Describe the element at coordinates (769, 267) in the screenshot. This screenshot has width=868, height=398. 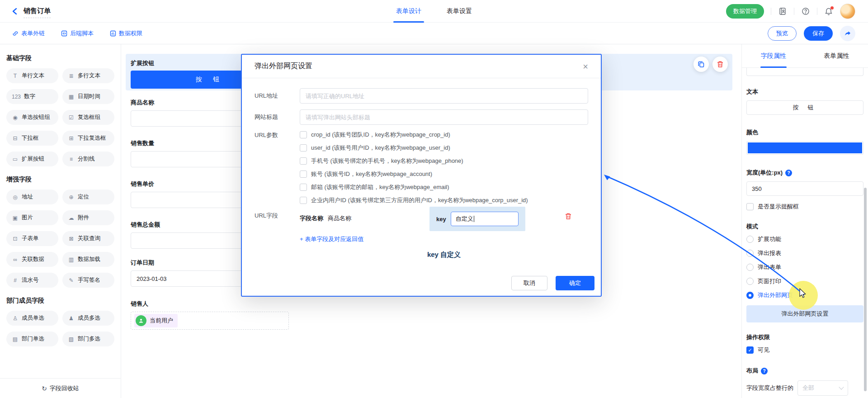
I see `radio-label: 弹出表单` at that location.